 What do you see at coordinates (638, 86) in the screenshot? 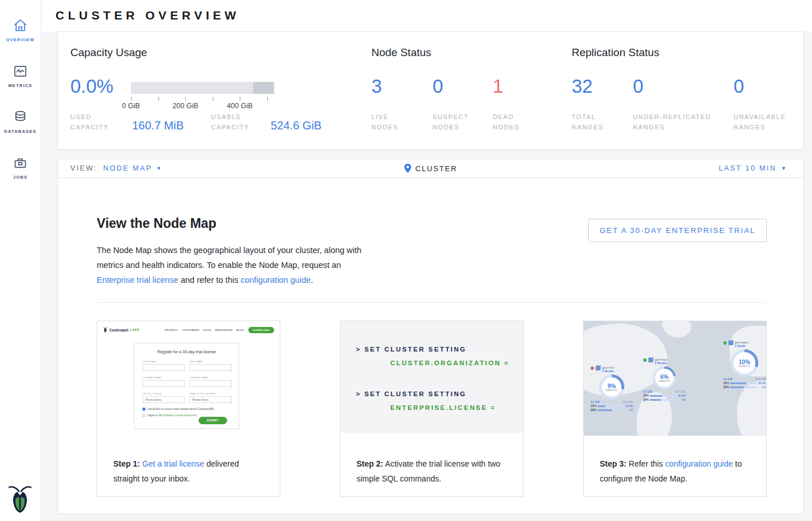
I see `under-replicated-ranges-value: 0` at bounding box center [638, 86].